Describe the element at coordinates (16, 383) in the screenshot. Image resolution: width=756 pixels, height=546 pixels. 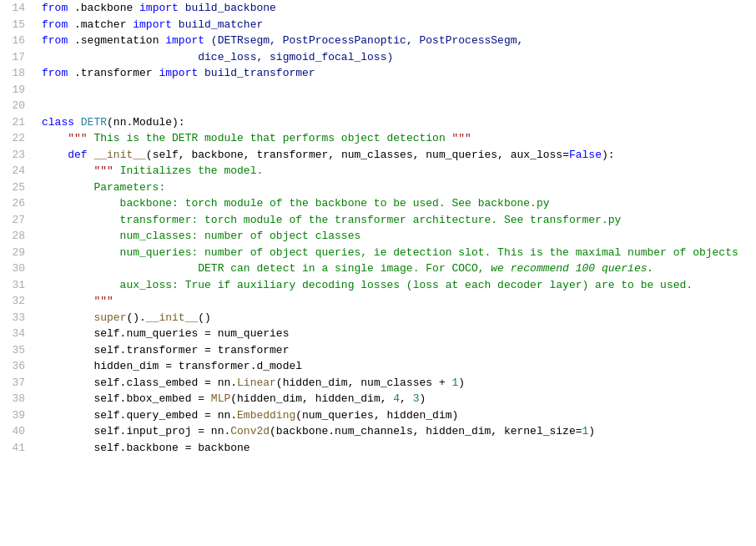
I see `line-number: 37` at that location.